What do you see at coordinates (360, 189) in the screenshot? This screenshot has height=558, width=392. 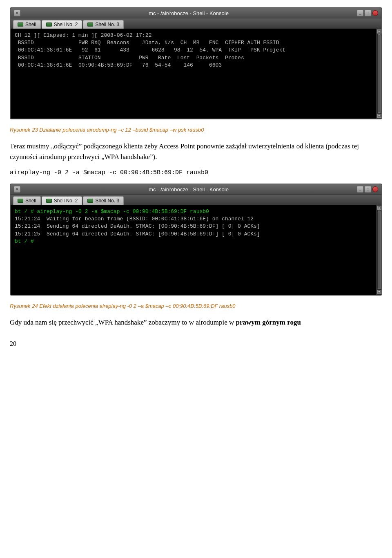 I see `terminal-min-btn-2: _` at bounding box center [360, 189].